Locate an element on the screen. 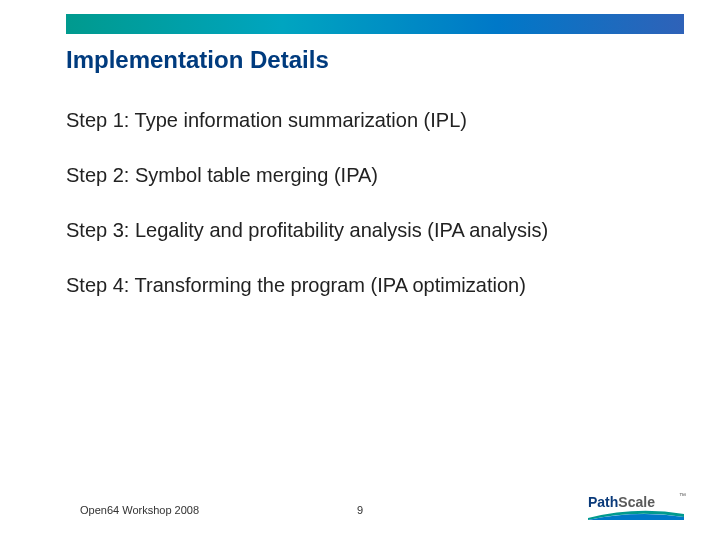 This screenshot has height=540, width=720. logo-part-path: Path is located at coordinates (603, 502).